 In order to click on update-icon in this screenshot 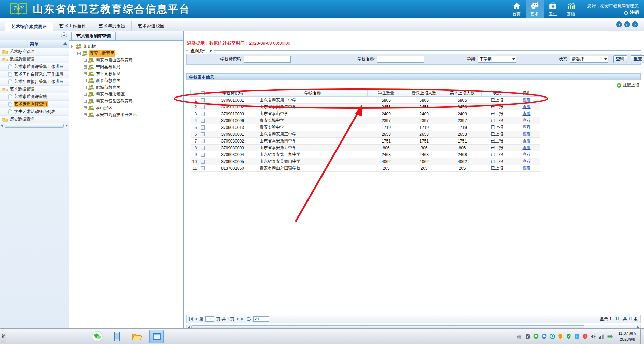, I will do `click(585, 336)`.